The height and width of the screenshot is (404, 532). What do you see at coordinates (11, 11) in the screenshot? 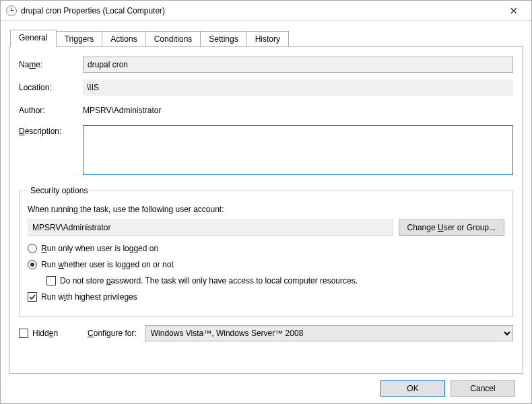
I see `clock-icon` at bounding box center [11, 11].